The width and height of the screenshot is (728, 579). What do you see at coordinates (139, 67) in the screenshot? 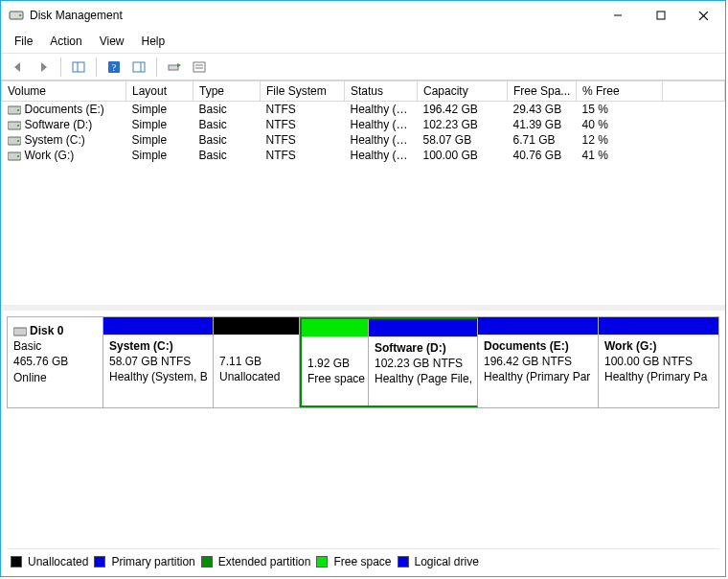
I see `show-hide-action-pane-button` at bounding box center [139, 67].